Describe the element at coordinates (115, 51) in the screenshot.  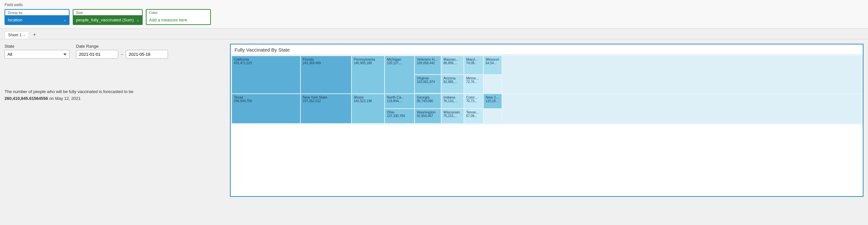
I see `filter-row: State All Date Range –` at that location.